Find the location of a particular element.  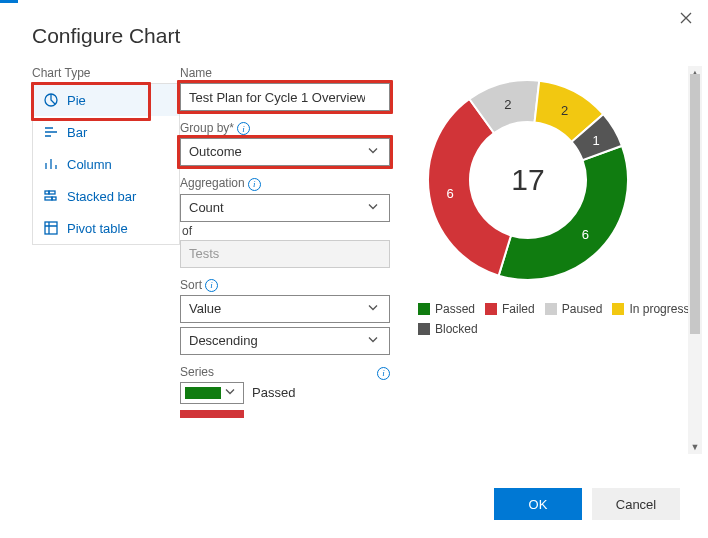

bar-icon is located at coordinates (51, 132).